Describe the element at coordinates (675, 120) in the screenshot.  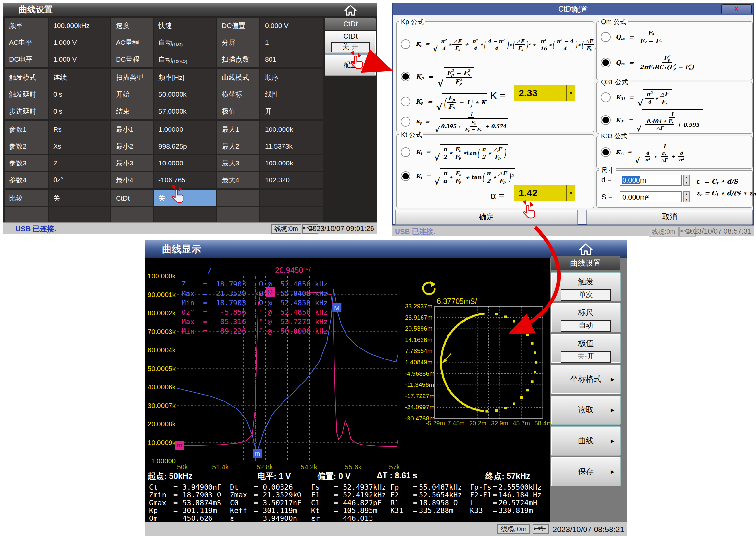
I see `formula-option: K31 = √10.404 ∗ Fs△F + 0.595` at that location.